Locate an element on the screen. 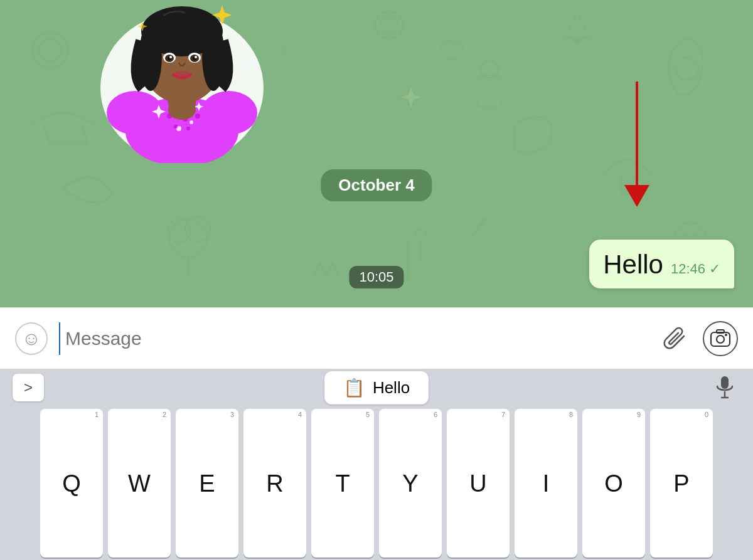 The width and height of the screenshot is (753, 560). expand-icon: > is located at coordinates (28, 388).